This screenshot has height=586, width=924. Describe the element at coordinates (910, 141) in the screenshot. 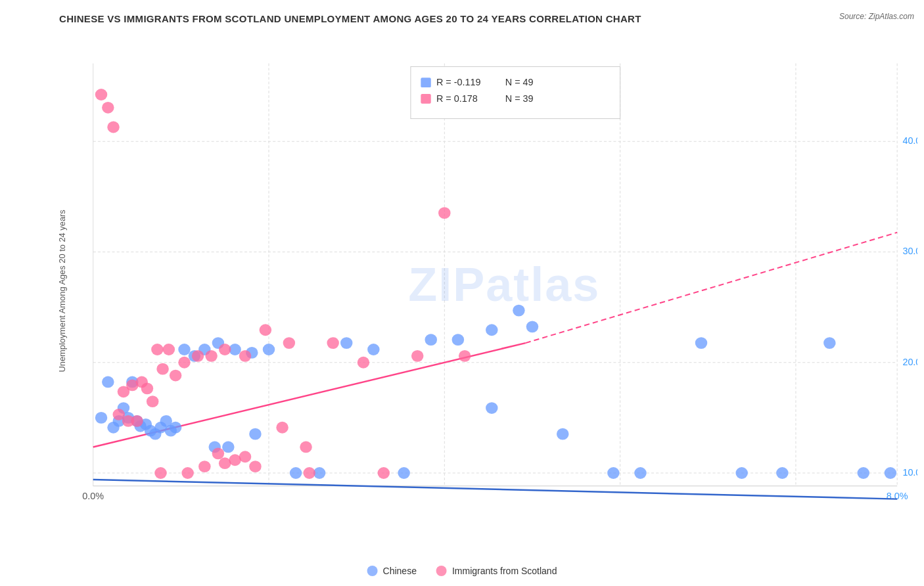

I see `svg-text: 40.0%` at that location.